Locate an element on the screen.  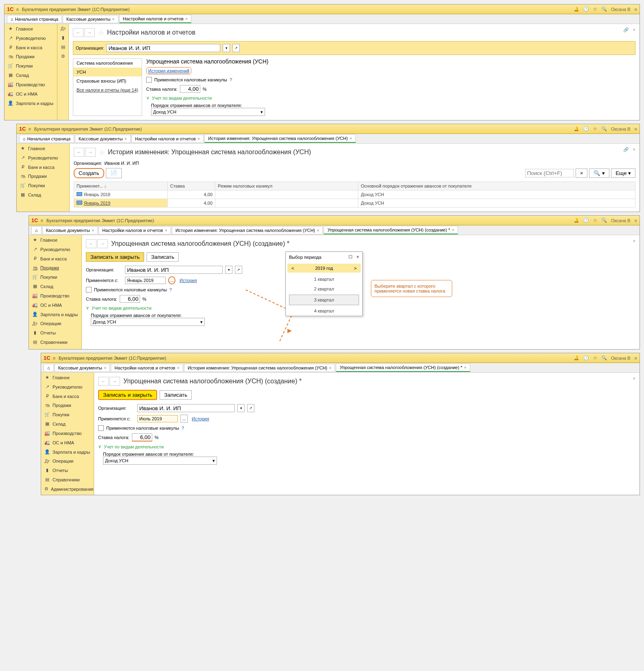
section-title: Упрощенная система налогообложения (УСН) is located at coordinates (391, 61).